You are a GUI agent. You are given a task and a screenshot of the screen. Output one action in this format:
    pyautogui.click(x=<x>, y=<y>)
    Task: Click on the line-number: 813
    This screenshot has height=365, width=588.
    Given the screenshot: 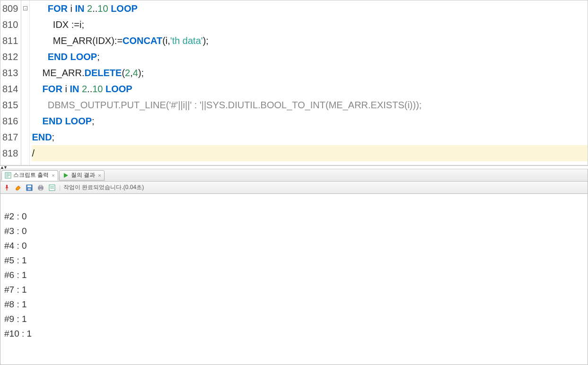 What is the action you would take?
    pyautogui.click(x=10, y=73)
    